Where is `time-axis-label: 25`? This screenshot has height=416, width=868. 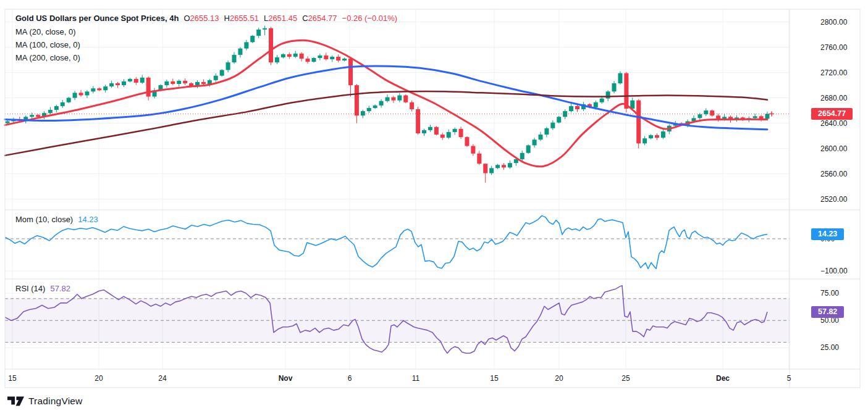 time-axis-label: 25 is located at coordinates (625, 378).